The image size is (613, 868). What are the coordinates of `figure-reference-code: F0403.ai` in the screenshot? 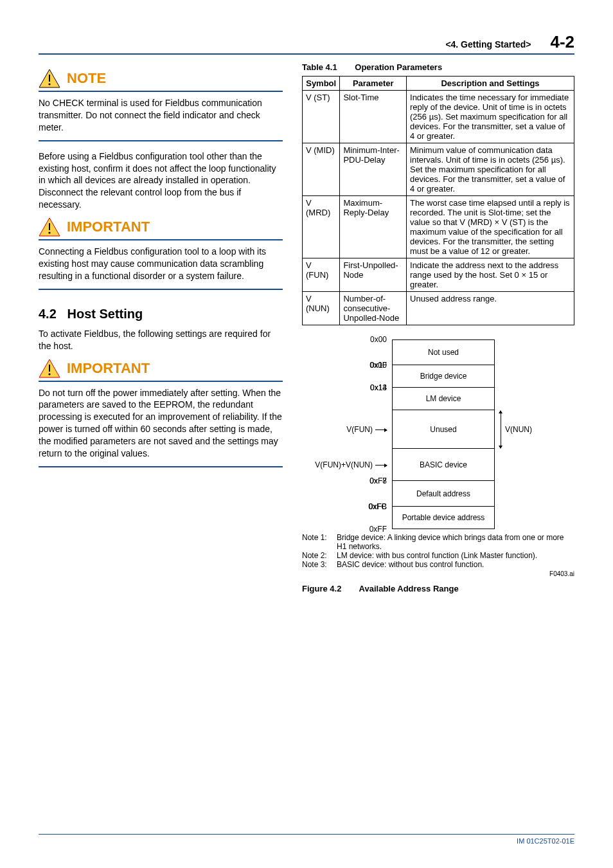 It's located at (438, 574).